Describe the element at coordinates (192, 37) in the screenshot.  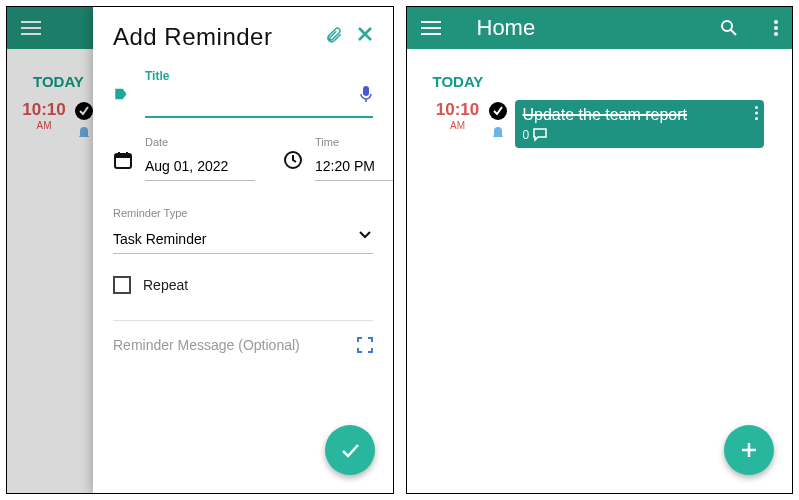
I see `sheet-title: Add Reminder` at that location.